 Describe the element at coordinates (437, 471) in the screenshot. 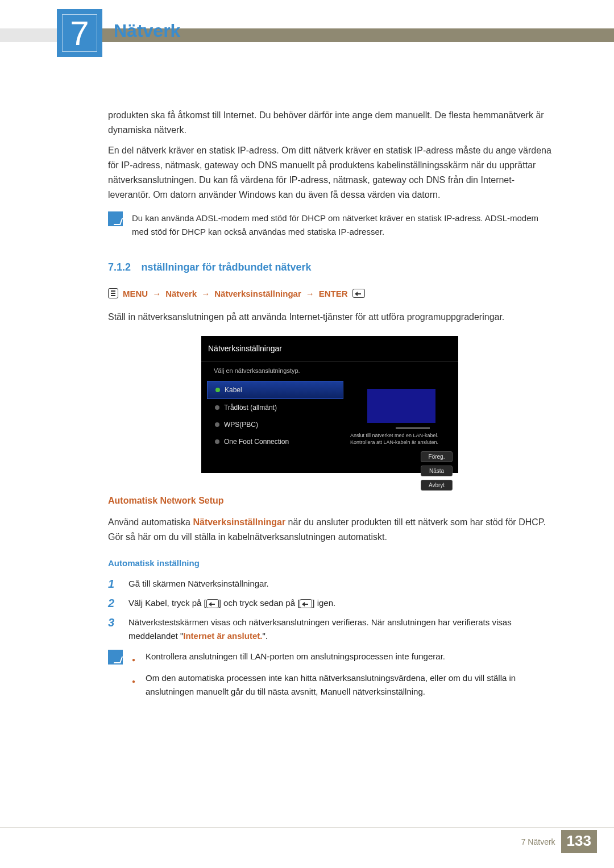

I see `ui-next-button: Nästa` at that location.